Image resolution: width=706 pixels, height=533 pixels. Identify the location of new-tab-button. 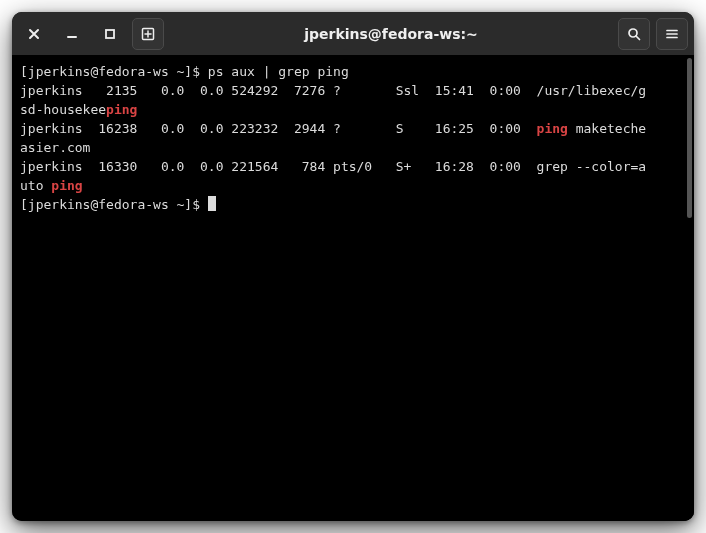
(148, 34).